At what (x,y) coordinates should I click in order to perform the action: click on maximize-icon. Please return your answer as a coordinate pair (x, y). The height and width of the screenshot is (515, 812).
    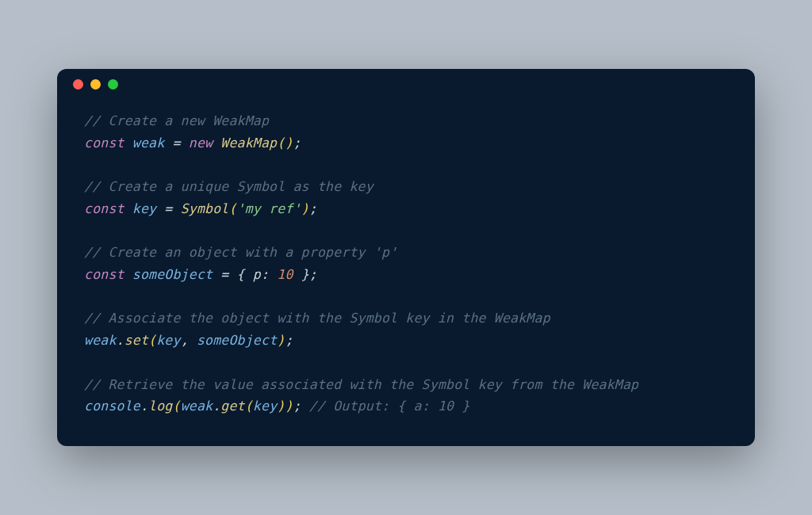
    Looking at the image, I should click on (113, 84).